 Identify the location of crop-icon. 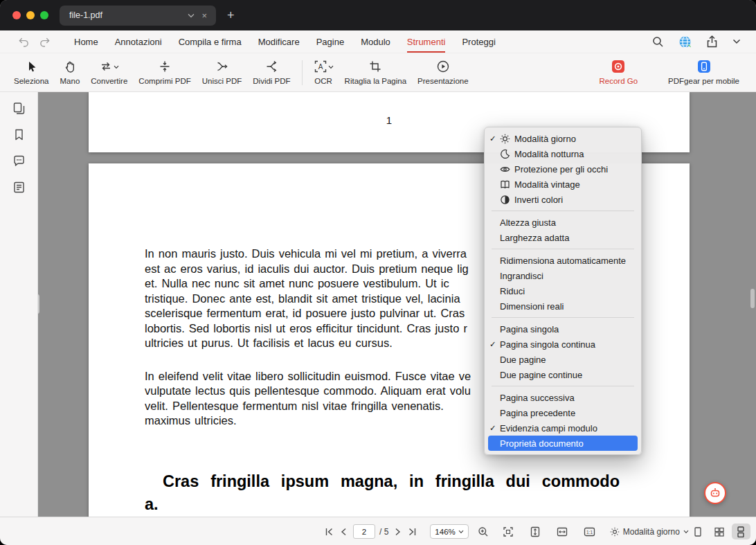
(375, 68).